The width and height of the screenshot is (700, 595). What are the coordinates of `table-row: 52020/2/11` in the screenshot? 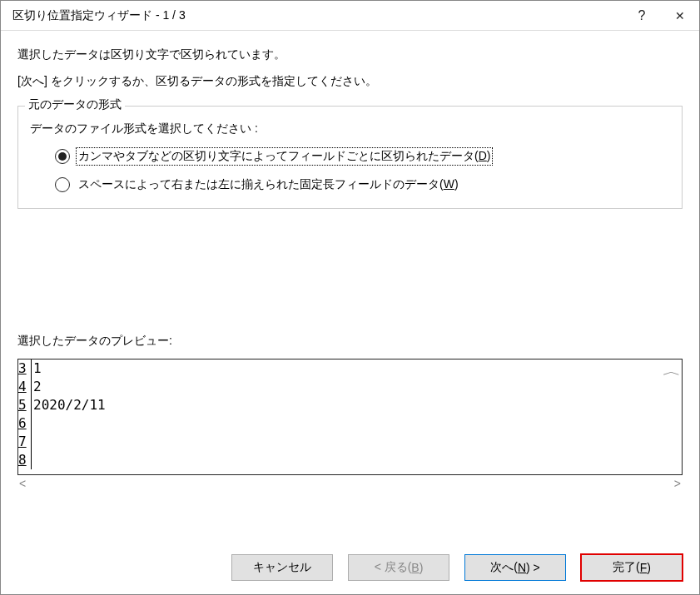 It's located at (340, 405).